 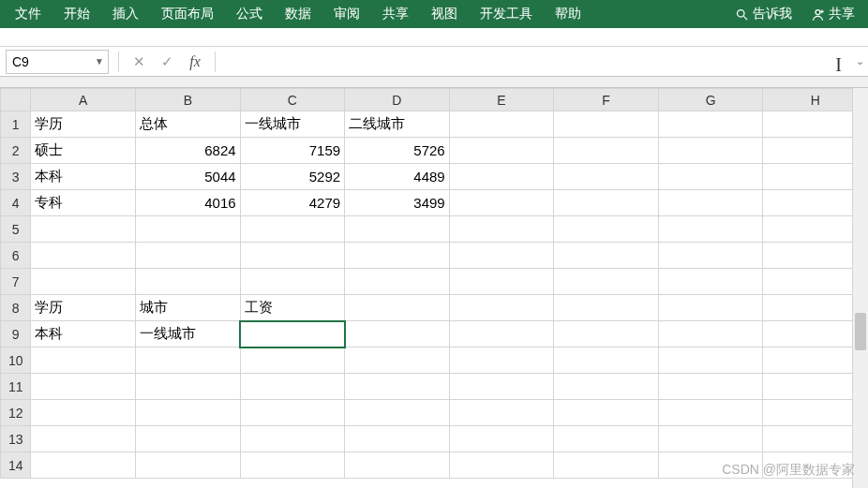 I want to click on cell-A4: 专科, so click(x=83, y=203).